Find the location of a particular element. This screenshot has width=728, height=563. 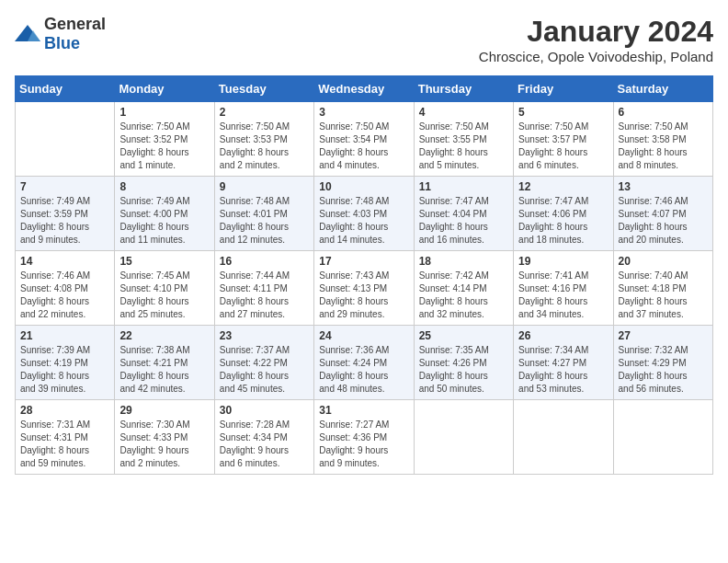

day-number: 31 is located at coordinates (364, 410).